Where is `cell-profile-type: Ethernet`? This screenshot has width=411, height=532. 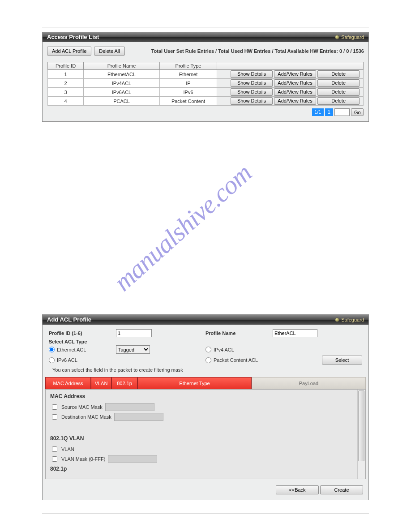
cell-profile-type: Ethernet is located at coordinates (188, 74).